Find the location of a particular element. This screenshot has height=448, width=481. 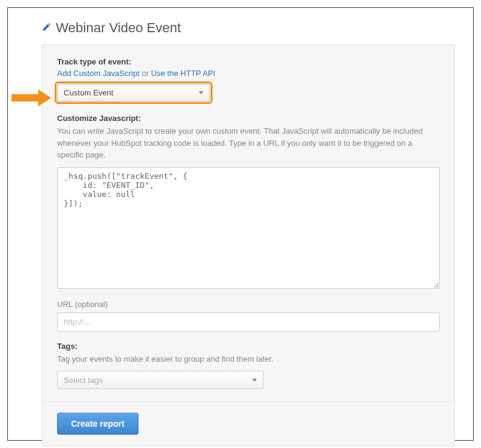

customize-js-help: You can write JavaScript to create your … is located at coordinates (248, 143).